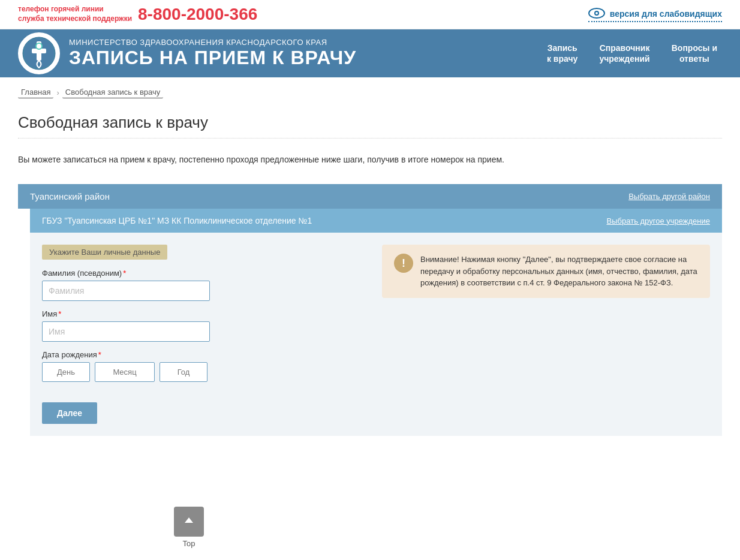  What do you see at coordinates (370, 159) in the screenshot?
I see `page-description: Вы можете записаться на прием к врачу, п…` at bounding box center [370, 159].